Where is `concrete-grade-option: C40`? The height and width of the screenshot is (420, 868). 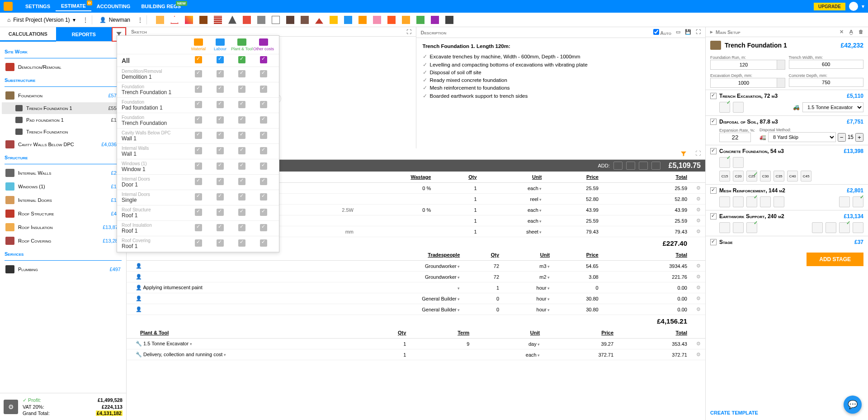 concrete-grade-option: C40 is located at coordinates (793, 176).